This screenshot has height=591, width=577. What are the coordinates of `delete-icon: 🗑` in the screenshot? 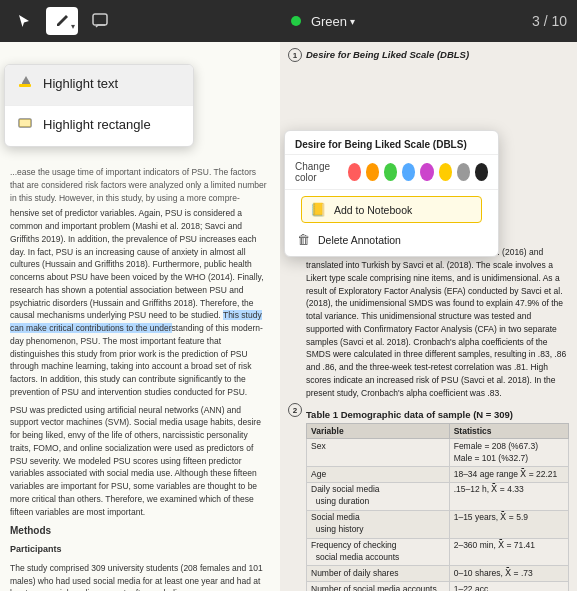 It's located at (304, 240).